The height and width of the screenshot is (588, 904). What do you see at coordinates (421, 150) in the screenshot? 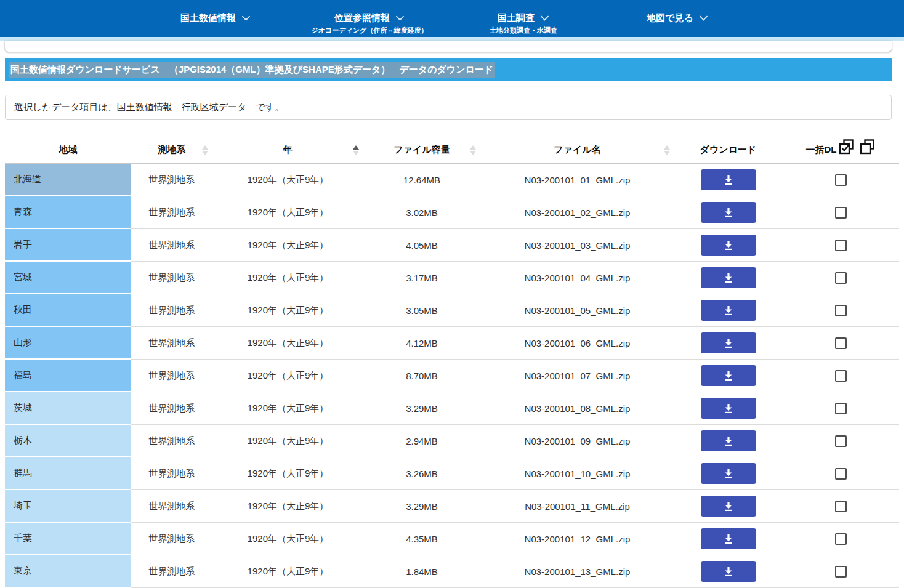
I see `column-header-label: ファイル容量` at bounding box center [421, 150].